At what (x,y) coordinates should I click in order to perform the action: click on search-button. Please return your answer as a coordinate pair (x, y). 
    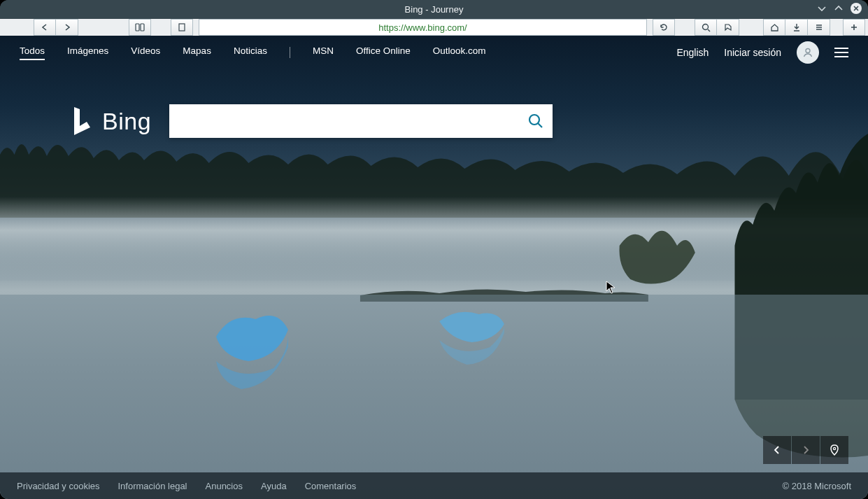
    Looking at the image, I should click on (536, 121).